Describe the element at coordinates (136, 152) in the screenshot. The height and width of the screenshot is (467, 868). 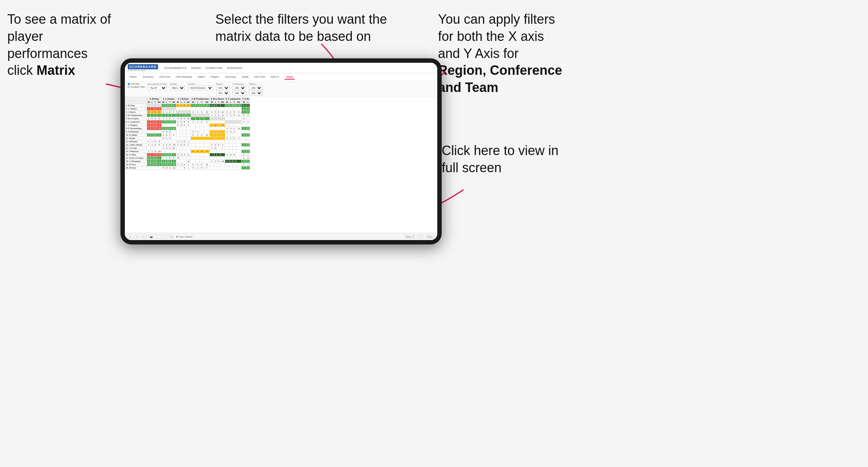
I see `row-label: 15. P Maichon` at that location.